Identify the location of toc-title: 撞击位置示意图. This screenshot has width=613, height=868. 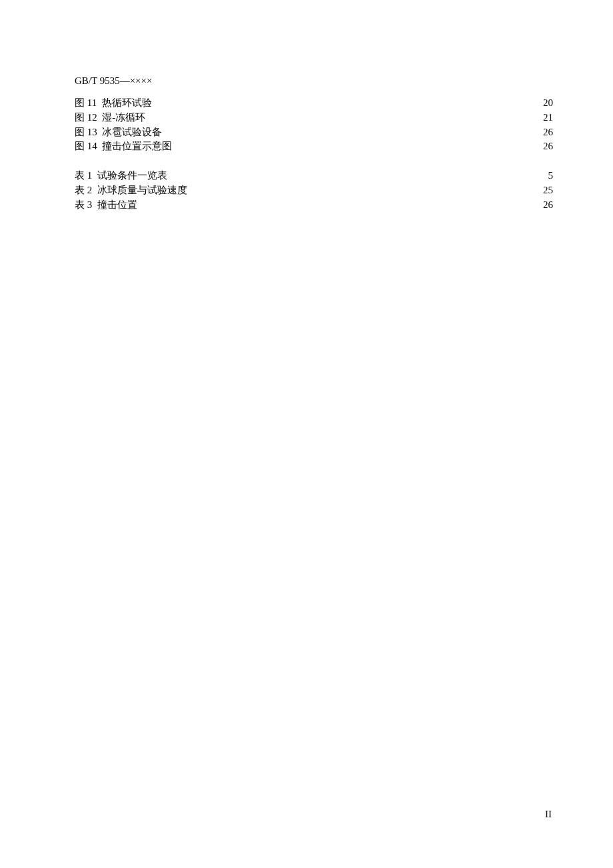
(137, 147).